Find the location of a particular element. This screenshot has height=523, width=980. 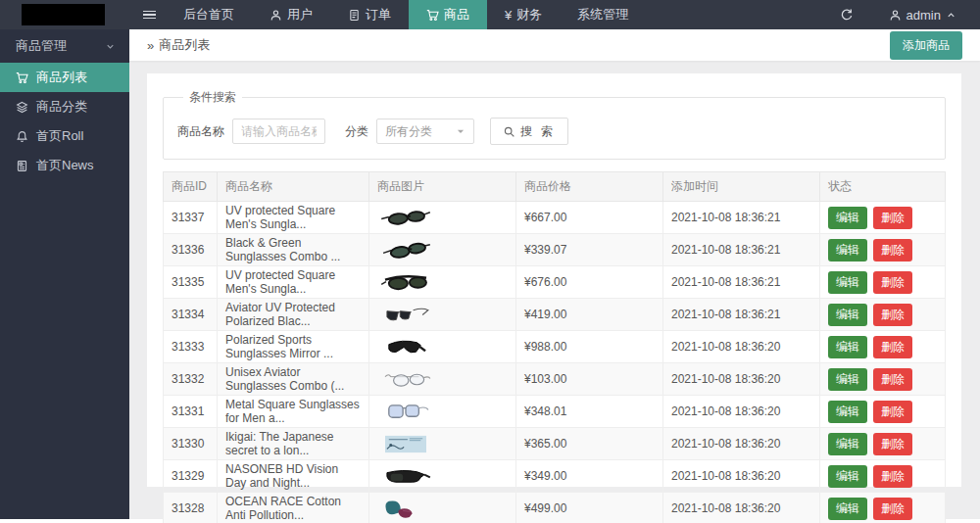

nav-item-后台首页: 后台首页 is located at coordinates (209, 15).